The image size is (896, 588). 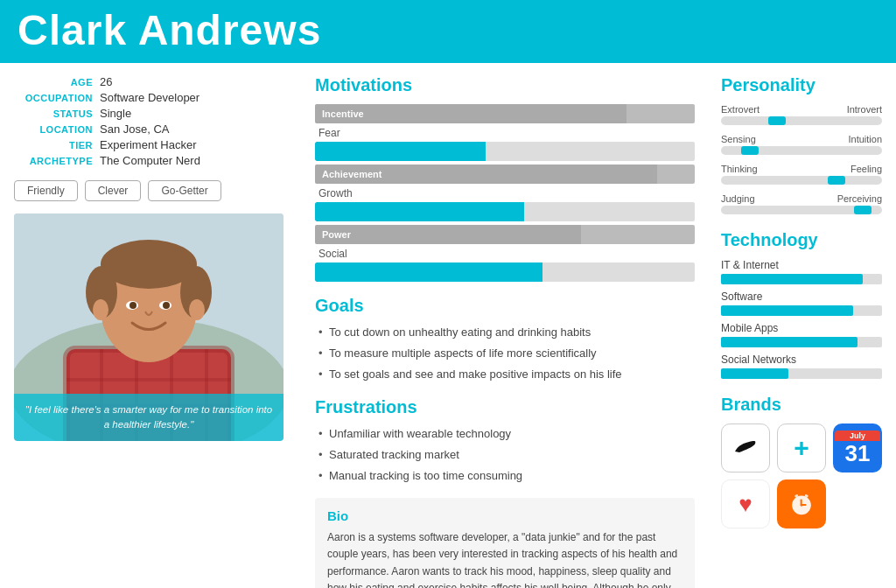 What do you see at coordinates (53, 82) in the screenshot?
I see `info-label: AGE` at bounding box center [53, 82].